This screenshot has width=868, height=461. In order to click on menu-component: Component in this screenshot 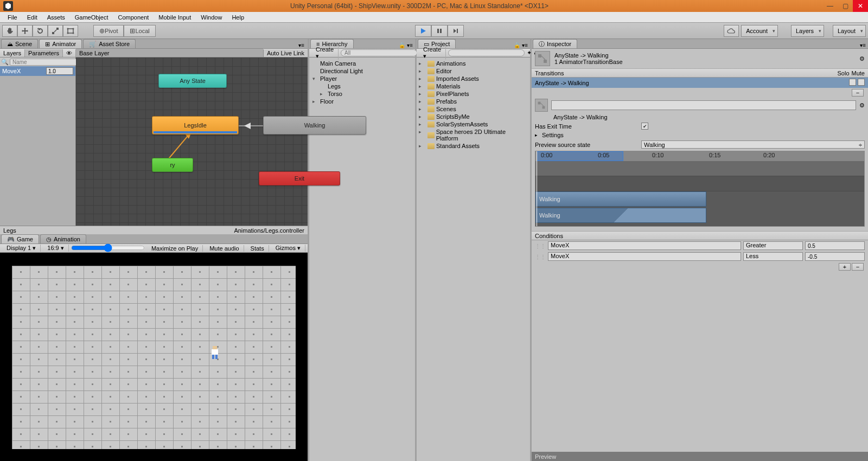, I will do `click(133, 17)`.